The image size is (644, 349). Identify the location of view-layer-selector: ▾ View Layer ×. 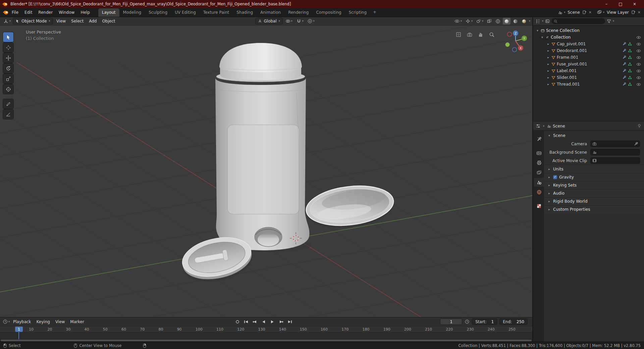
(619, 12).